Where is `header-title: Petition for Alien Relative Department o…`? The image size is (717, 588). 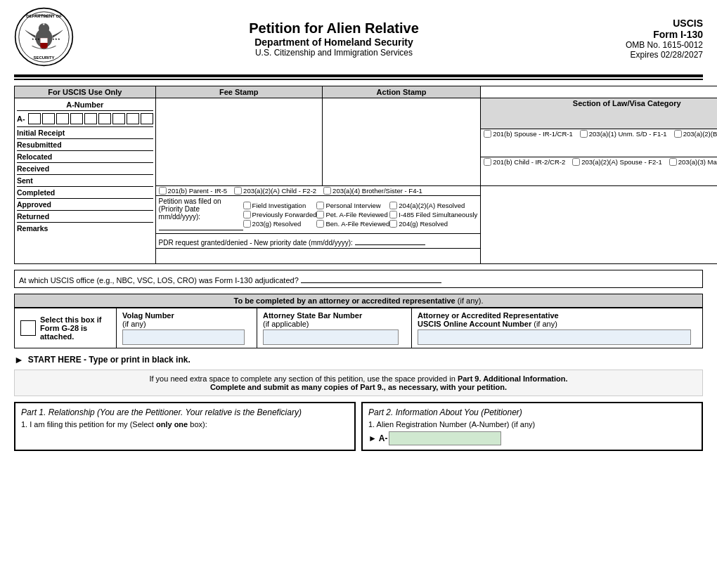 header-title: Petition for Alien Relative Department o… is located at coordinates (334, 39).